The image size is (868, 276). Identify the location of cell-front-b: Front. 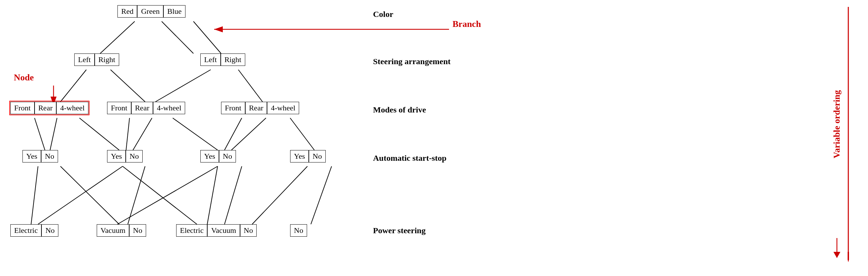
(119, 108).